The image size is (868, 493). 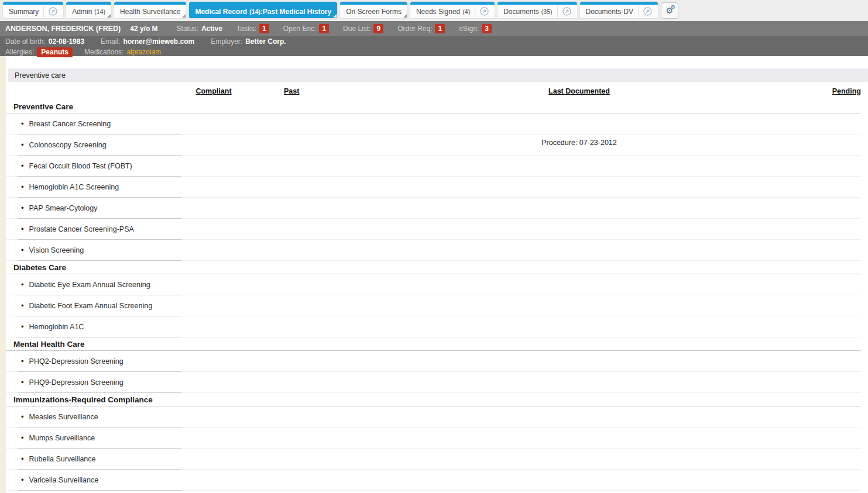 What do you see at coordinates (434, 46) in the screenshot?
I see `patient-info-bar: Date of birth: 02-08-1983 Email: horner@…` at bounding box center [434, 46].